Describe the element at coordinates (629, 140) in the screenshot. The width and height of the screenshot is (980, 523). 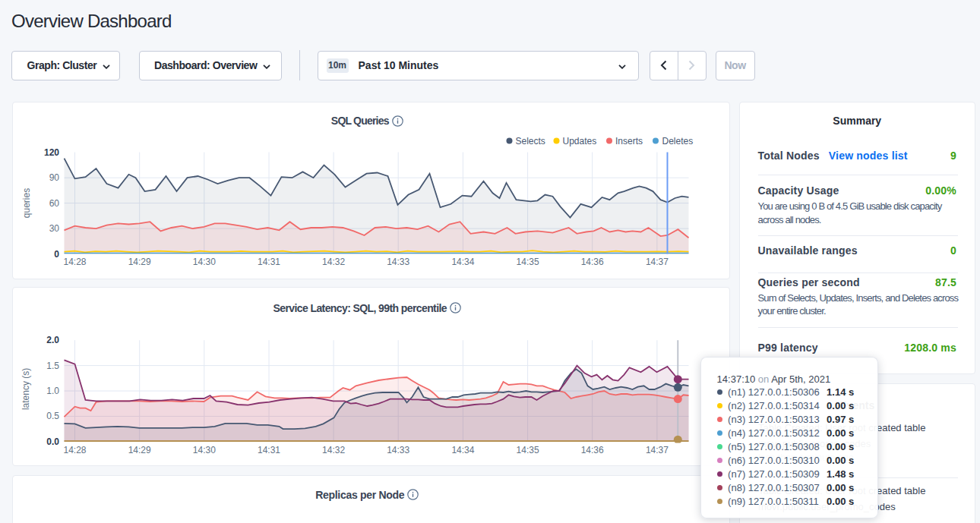
I see `svg-text: Inserts` at that location.